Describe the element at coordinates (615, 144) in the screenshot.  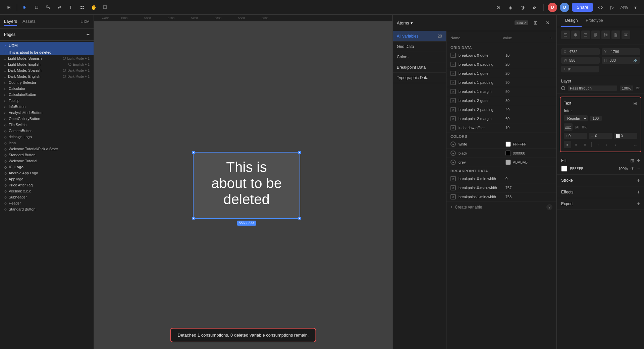
I see `text-valign-bottom-button: ↓` at that location.